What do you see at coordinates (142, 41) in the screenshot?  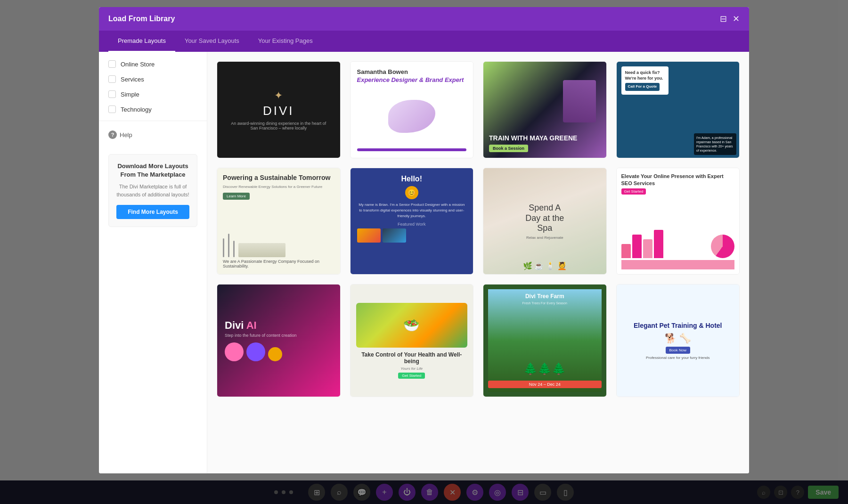 I see `tab-premade-layouts: Premade Layouts` at bounding box center [142, 41].